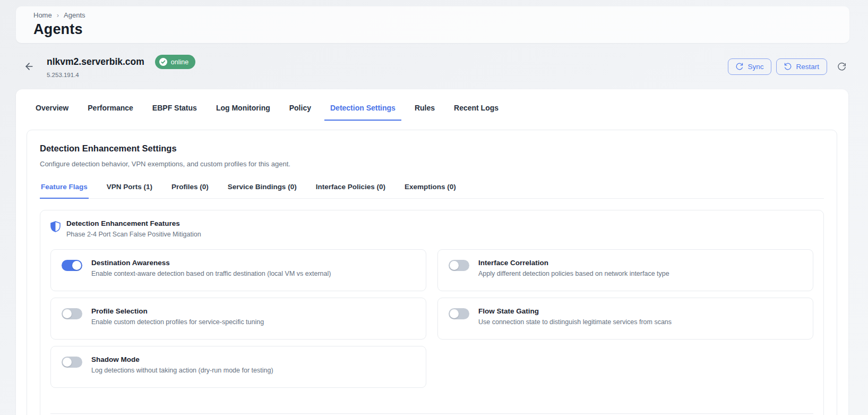 The width and height of the screenshot is (868, 415). What do you see at coordinates (183, 359) in the screenshot?
I see `feature-toggle-label: Shadow Mode` at bounding box center [183, 359].